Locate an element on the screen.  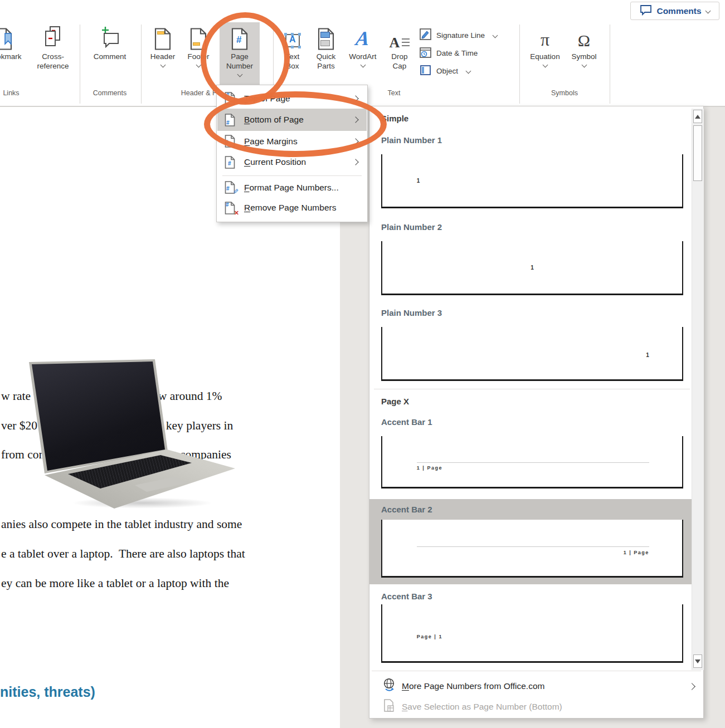
drop-cap-button: Drop Cap is located at coordinates (400, 53).